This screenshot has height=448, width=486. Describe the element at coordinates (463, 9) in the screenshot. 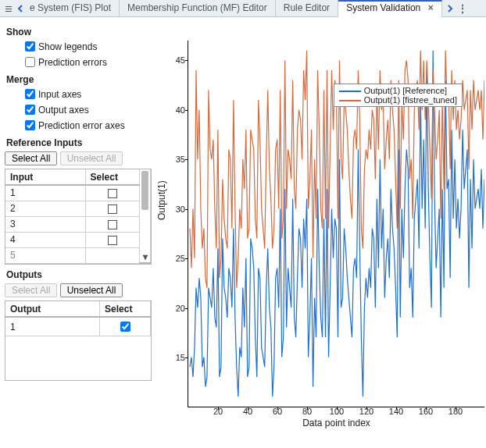

I see `tab-overflow-icon: ⋮` at that location.